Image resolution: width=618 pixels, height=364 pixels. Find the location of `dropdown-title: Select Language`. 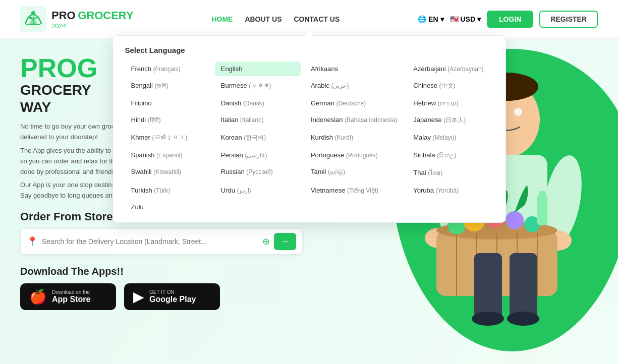

dropdown-title: Select Language is located at coordinates (309, 50).